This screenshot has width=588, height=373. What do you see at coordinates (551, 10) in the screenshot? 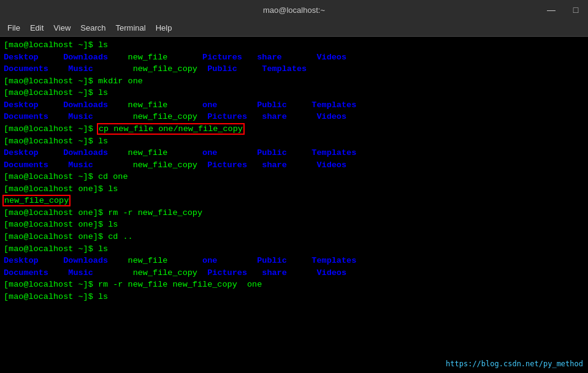
I see `minimize-button: —` at bounding box center [551, 10].